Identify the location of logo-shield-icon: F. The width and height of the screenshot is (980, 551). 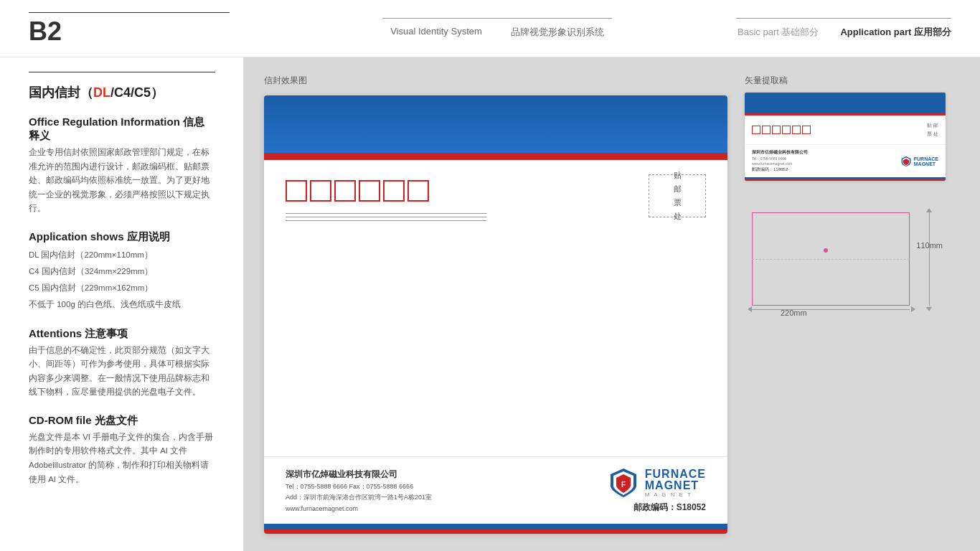
(623, 483).